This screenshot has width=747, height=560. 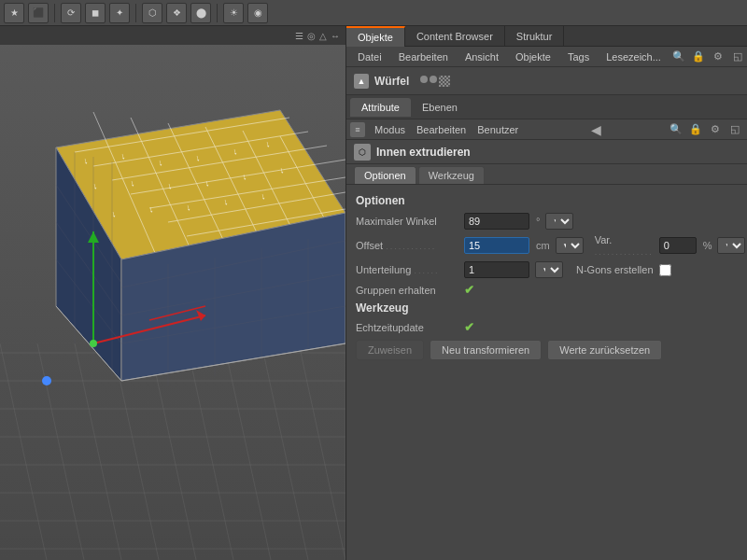 What do you see at coordinates (698, 57) in the screenshot?
I see `lock-icon: 🔒` at bounding box center [698, 57].